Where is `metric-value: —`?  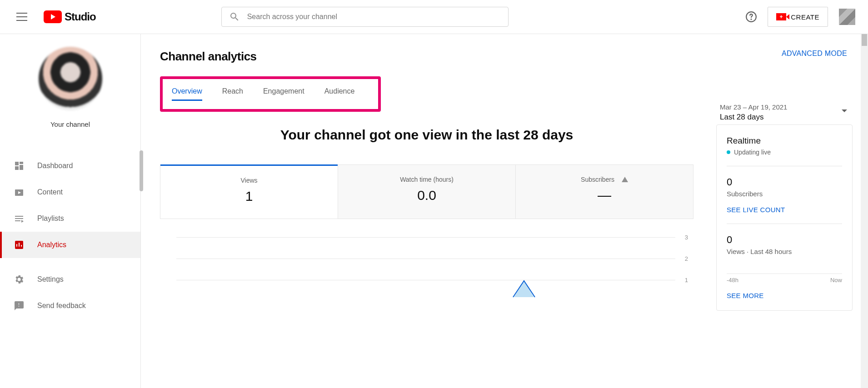 metric-value: — is located at coordinates (604, 195).